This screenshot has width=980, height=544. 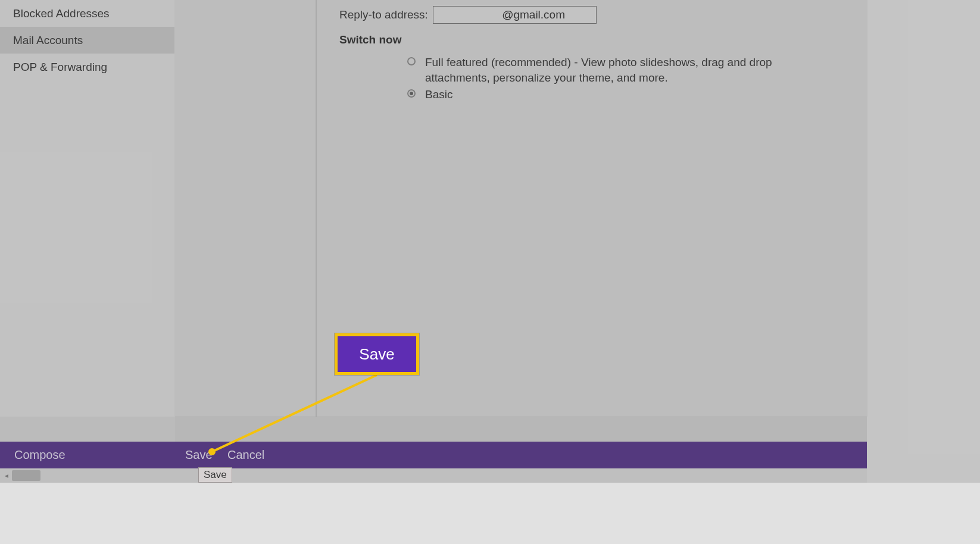 I want to click on save-callout-label: Save, so click(x=376, y=355).